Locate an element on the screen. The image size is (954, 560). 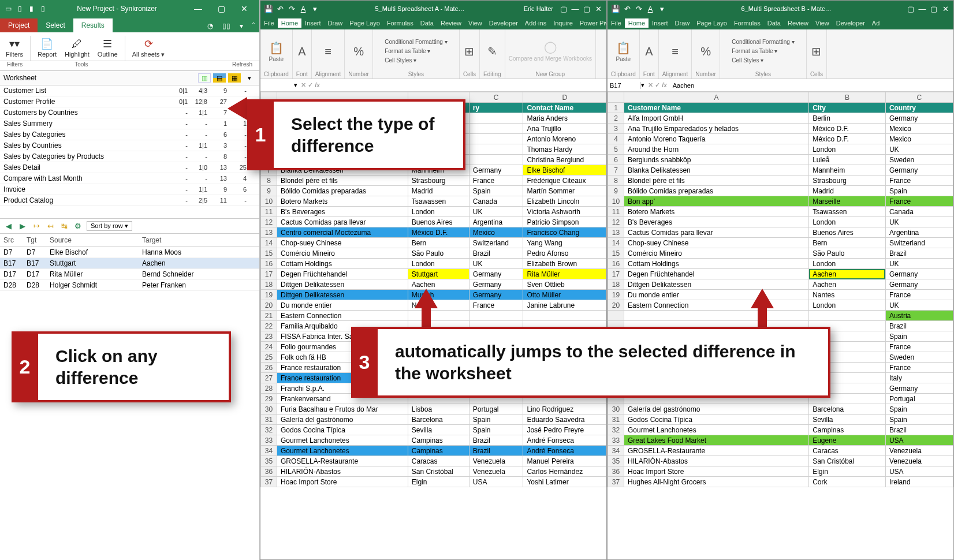
worksheet-row: Compare with Last Month--134 is located at coordinates (129, 179).